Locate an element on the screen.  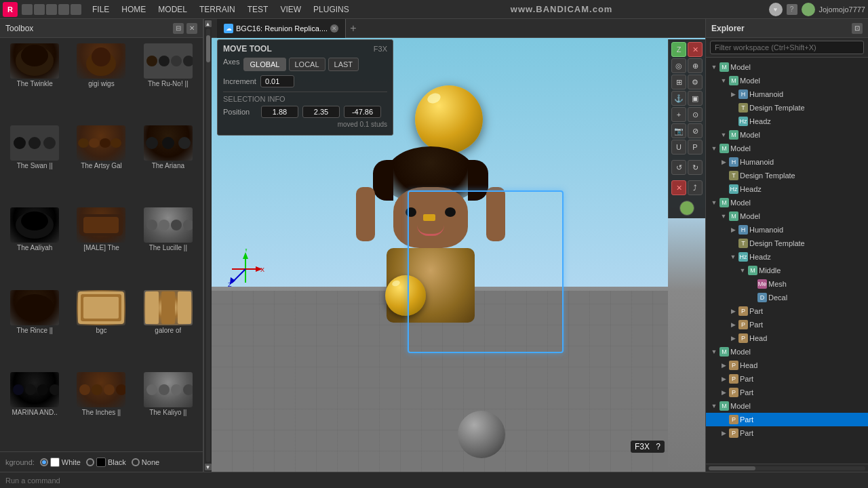
redo-btn: ↻ is located at coordinates (695, 167).